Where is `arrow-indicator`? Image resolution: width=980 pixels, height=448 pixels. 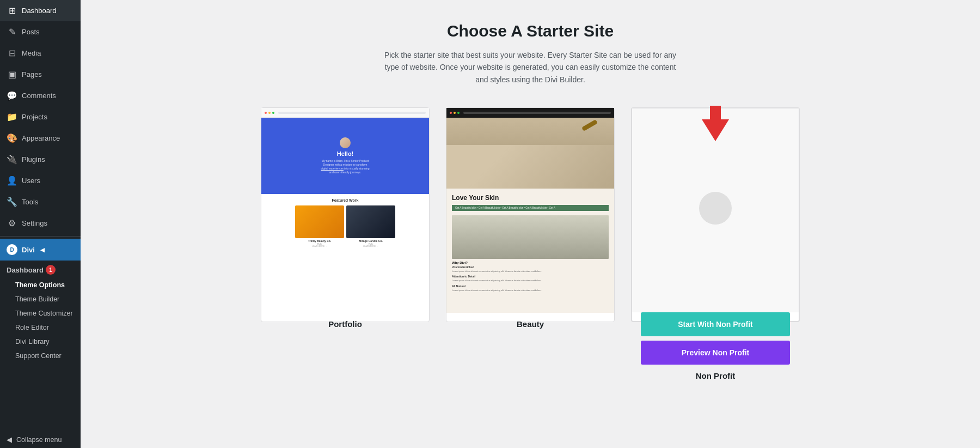
arrow-indicator is located at coordinates (715, 126).